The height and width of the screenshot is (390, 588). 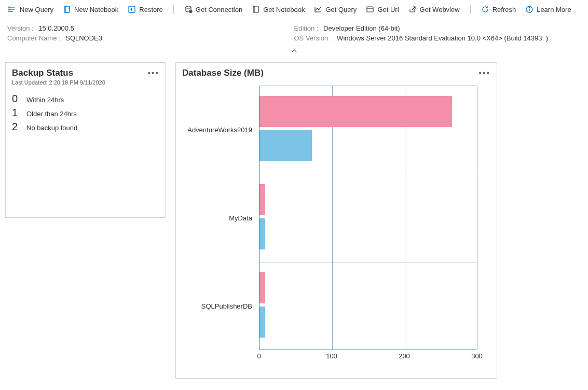 What do you see at coordinates (12, 9) in the screenshot?
I see `new-query-icon` at bounding box center [12, 9].